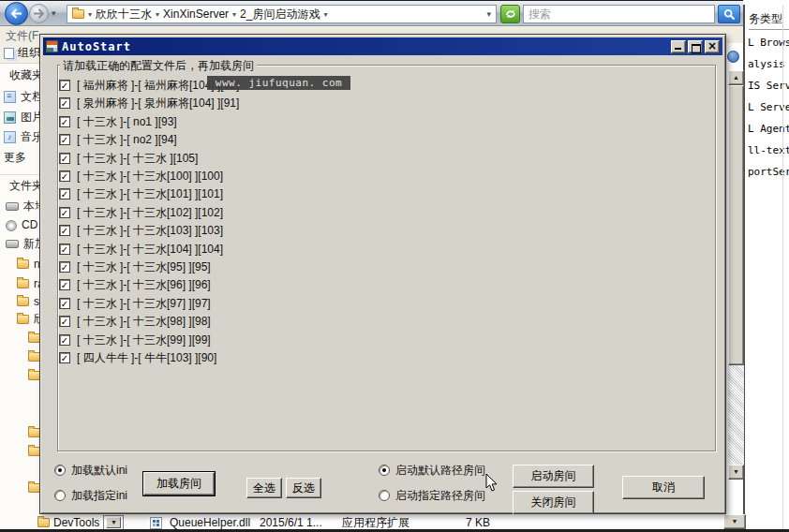 The width and height of the screenshot is (789, 532). I want to click on refresh-button, so click(510, 14).